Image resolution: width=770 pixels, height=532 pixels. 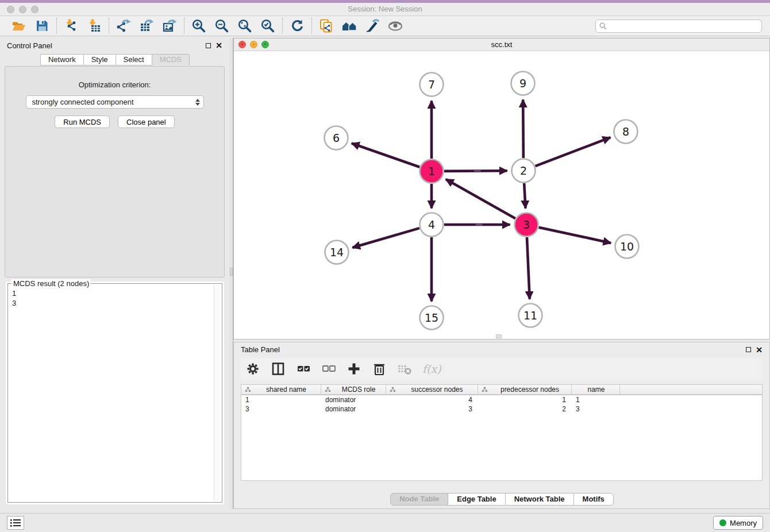 What do you see at coordinates (16, 523) in the screenshot?
I see `list-icon` at bounding box center [16, 523].